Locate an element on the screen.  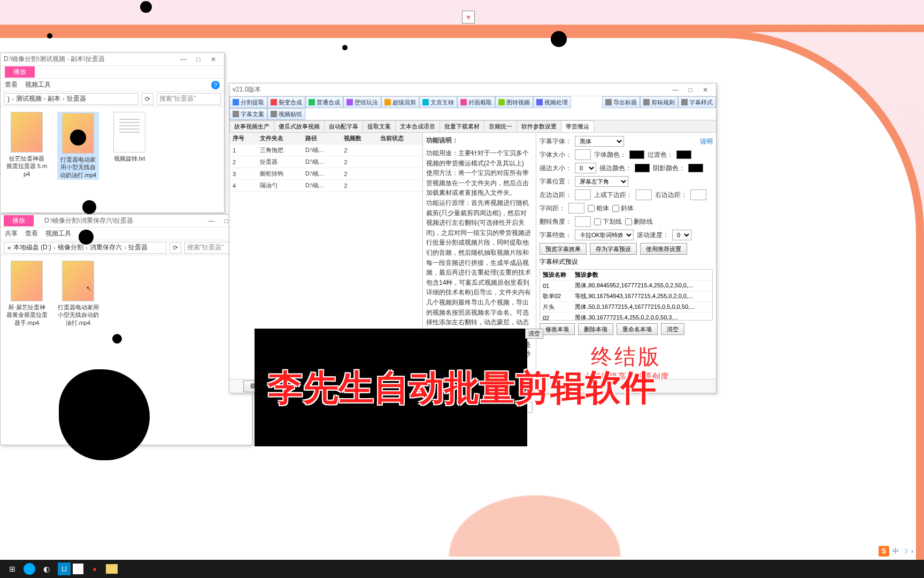
rotate-input is located at coordinates (583, 222).